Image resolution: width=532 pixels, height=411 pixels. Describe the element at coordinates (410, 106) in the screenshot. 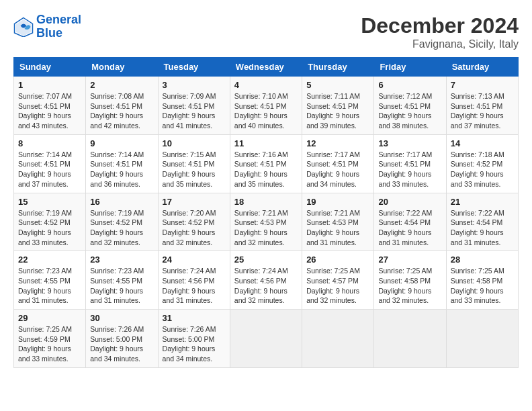

I see `calendar-cell: 6 Sunrise: 7:12 AMSunset: 4:51 PMDayligh…` at that location.